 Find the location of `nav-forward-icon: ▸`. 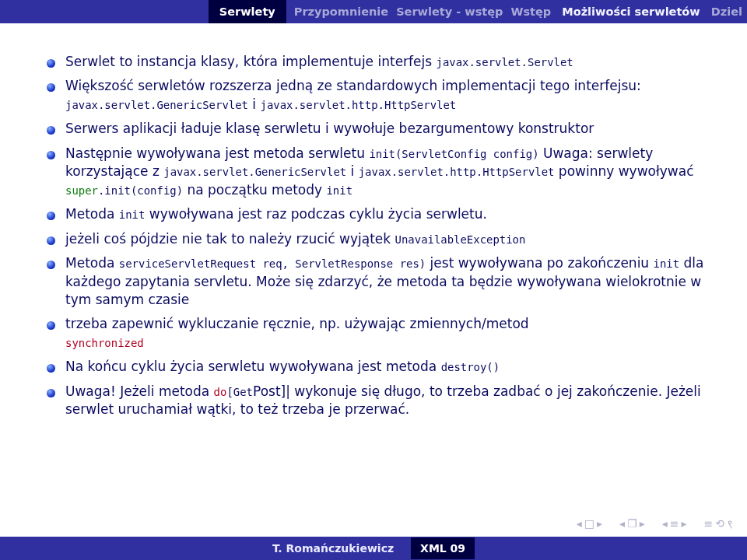

nav-forward-icon: ▸ is located at coordinates (685, 524).